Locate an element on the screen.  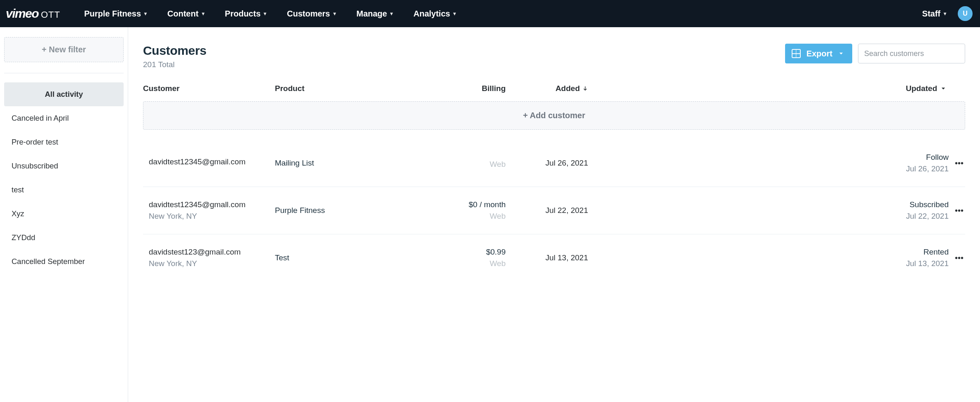
filter-item: ZYDdd is located at coordinates (64, 238).